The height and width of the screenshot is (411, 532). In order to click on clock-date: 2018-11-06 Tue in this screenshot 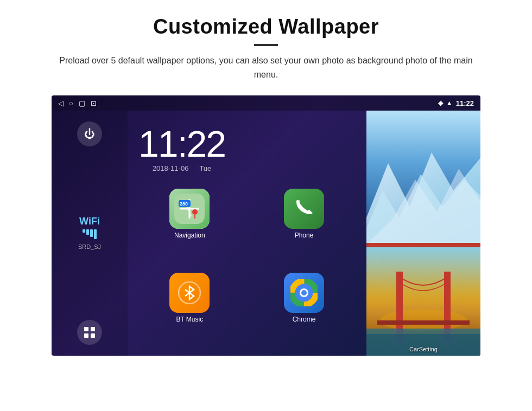, I will do `click(182, 168)`.